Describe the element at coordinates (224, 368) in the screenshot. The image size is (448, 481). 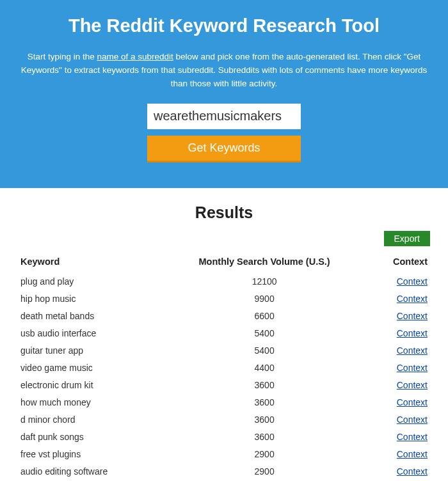
I see `table-row: video game music4400Context` at that location.